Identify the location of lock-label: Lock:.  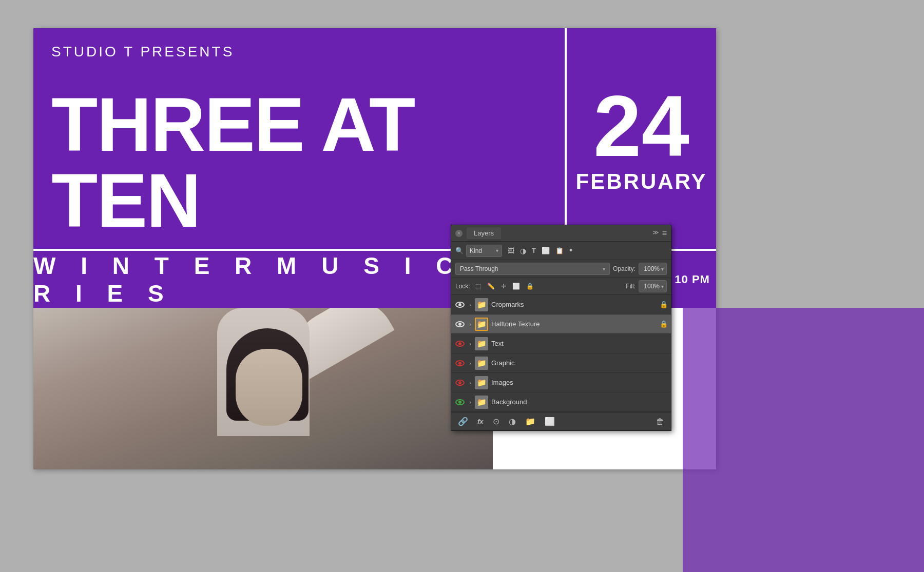
(463, 286).